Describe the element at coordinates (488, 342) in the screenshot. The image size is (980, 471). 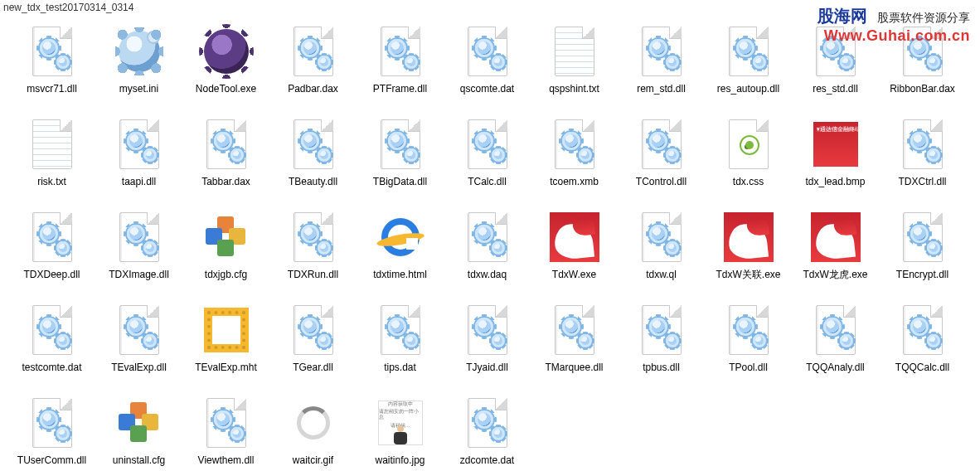
I see `file-item: TJyaid.dll` at that location.